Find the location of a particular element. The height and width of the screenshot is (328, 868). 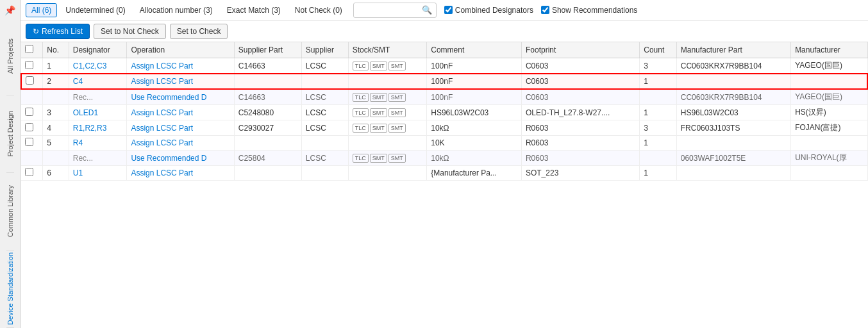

sidebar-section-0: All Projects is located at coordinates (10, 56).